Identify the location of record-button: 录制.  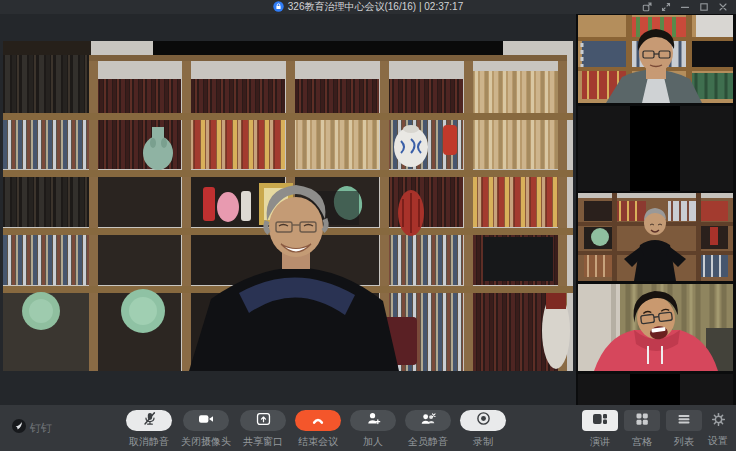
(483, 430).